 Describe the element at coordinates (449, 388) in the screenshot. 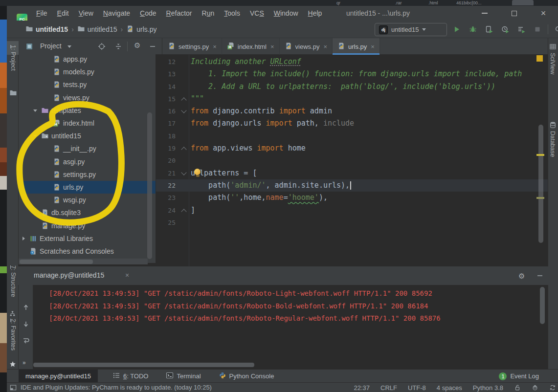

I see `indent-setting: 4 spaces` at that location.